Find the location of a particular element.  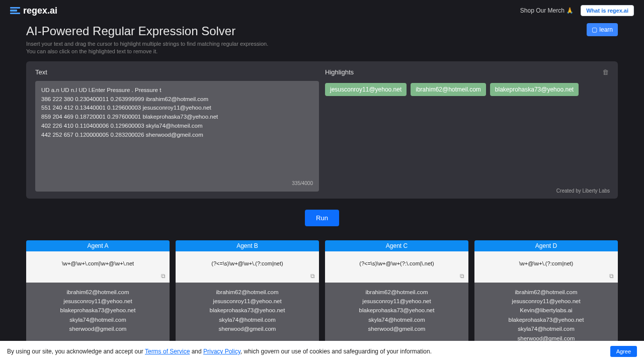

highlight-chips: jesusconroy11@yehoo.netibrahim62@hotmeil… is located at coordinates (467, 89).